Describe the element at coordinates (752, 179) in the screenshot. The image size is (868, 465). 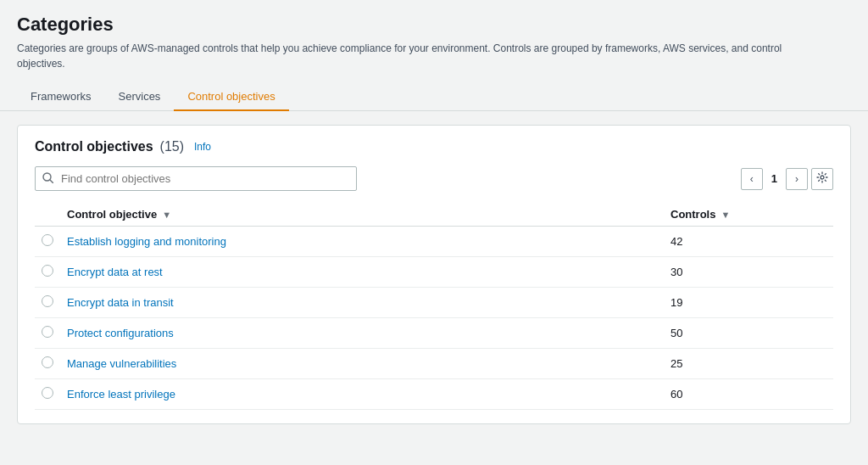
I see `chevron-left-icon: ‹` at that location.